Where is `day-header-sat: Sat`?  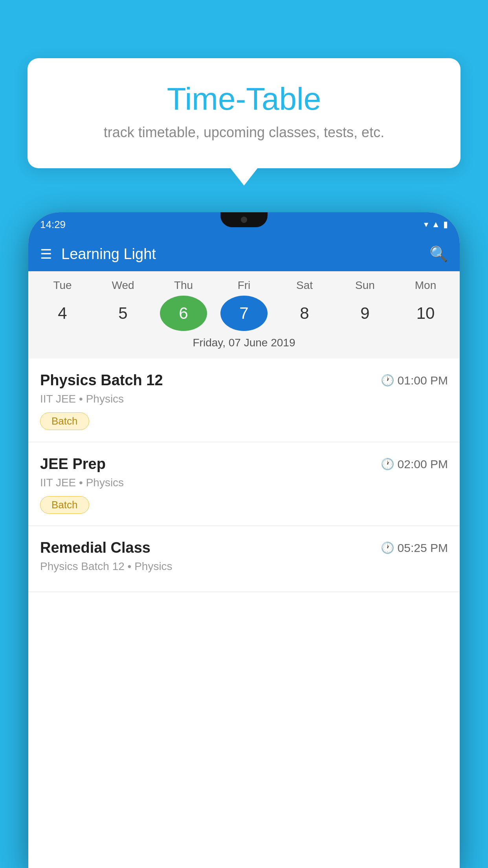
day-header-sat: Sat is located at coordinates (305, 285).